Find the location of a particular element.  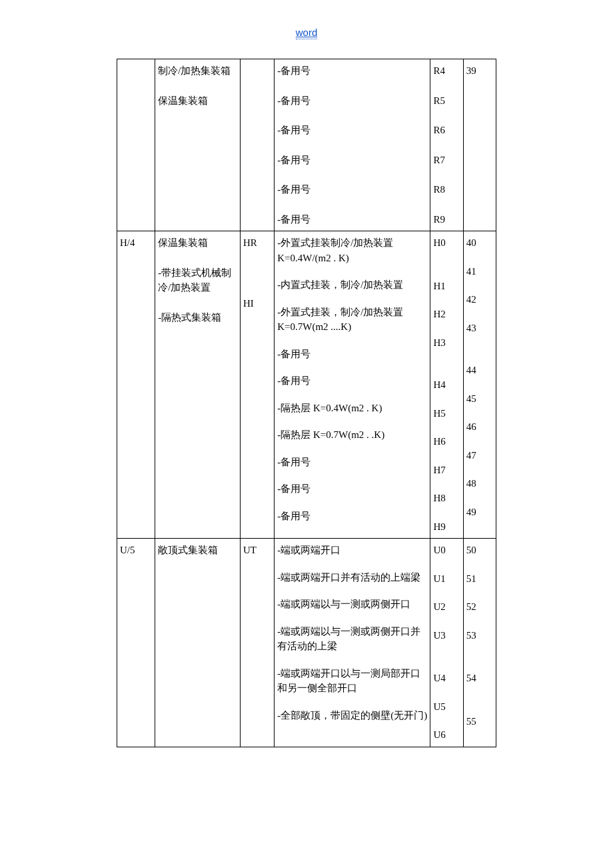

cell-number: 50 51 52 53 54 55 is located at coordinates (480, 643).